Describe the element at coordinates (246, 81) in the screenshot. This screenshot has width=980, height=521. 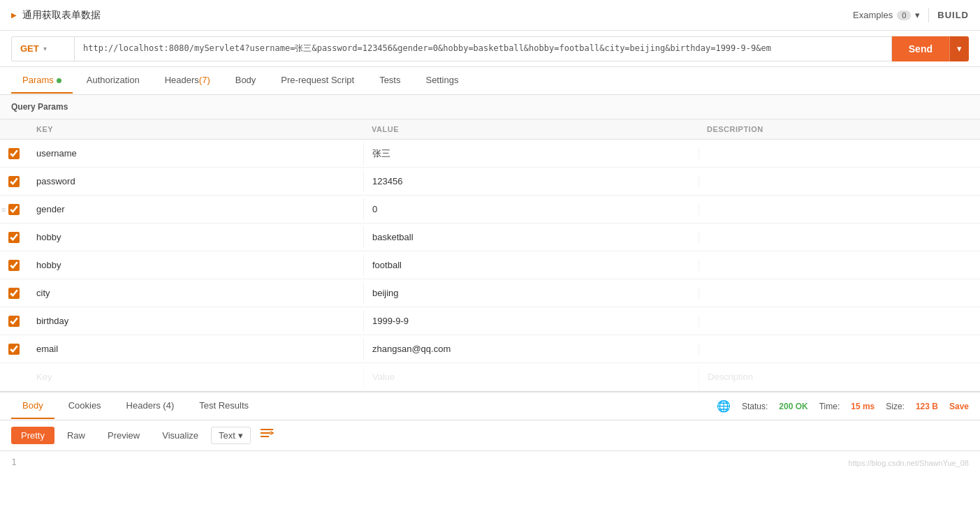
I see `tab-body: Body` at that location.